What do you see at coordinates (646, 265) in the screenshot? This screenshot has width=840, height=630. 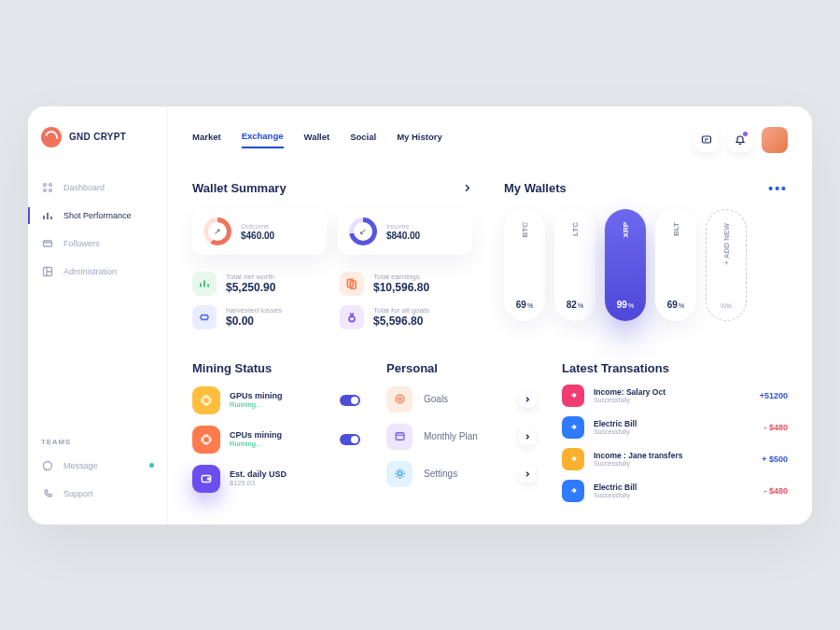 I see `wallet-row: BTC69%LTC82%XRP99%BLT69%+ ADD NEWWal` at bounding box center [646, 265].